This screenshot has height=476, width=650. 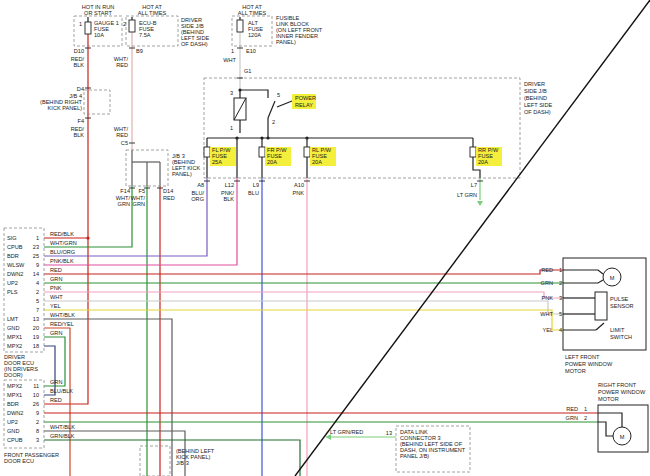 I want to click on rl-fuse-3: 20A, so click(x=317, y=162).